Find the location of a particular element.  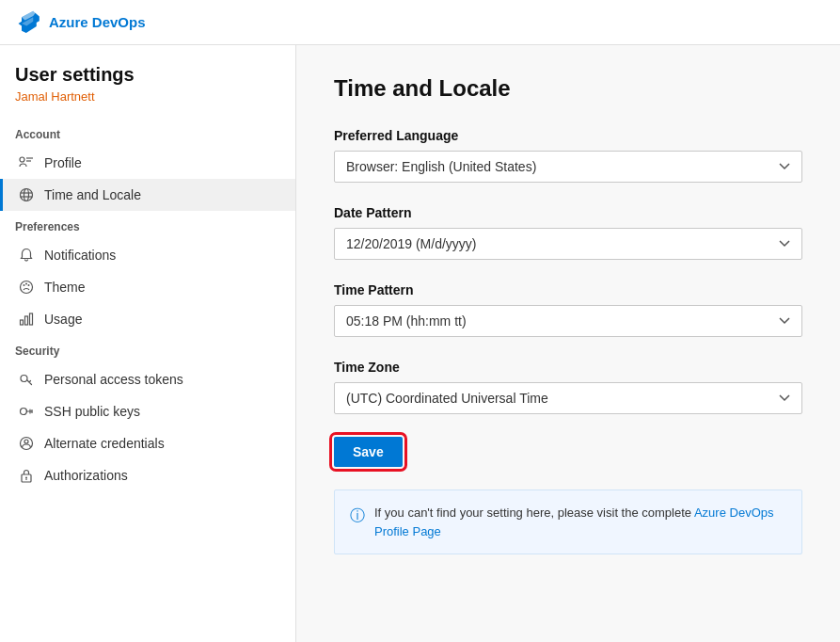

sidebar-item-label-time-locale: Time and Locale is located at coordinates (92, 195).